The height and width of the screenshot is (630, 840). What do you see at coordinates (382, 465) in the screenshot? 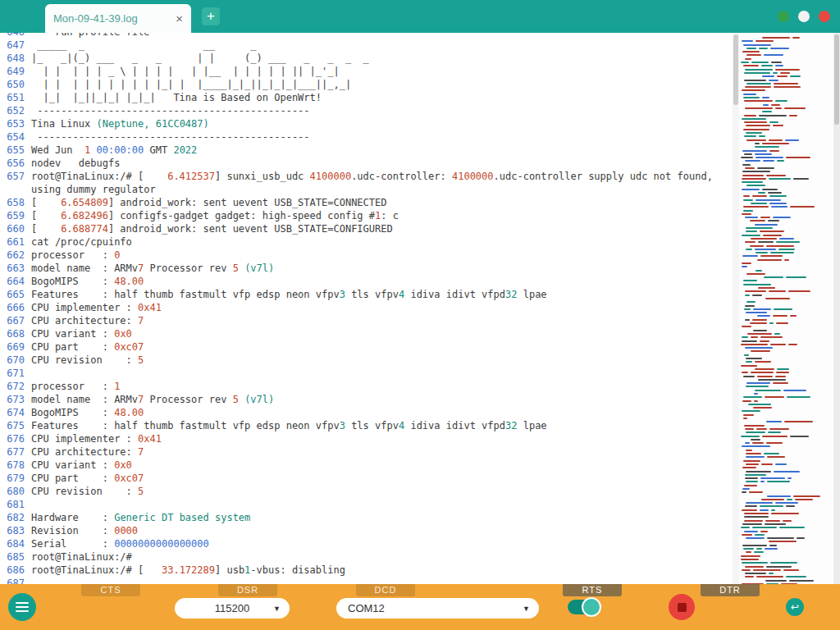
I see `line-text: CPU variant : 0x0` at bounding box center [382, 465].